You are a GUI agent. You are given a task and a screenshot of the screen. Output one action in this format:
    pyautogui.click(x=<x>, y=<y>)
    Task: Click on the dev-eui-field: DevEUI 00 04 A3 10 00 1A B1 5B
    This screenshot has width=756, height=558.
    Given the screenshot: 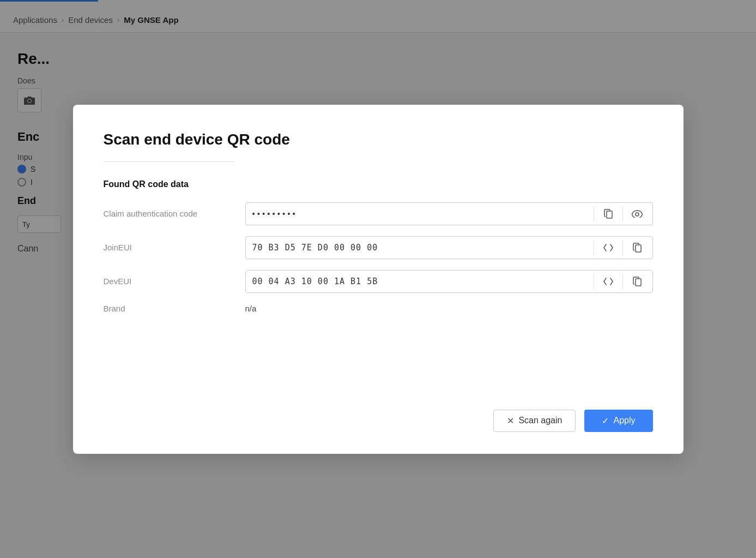 What is the action you would take?
    pyautogui.click(x=378, y=281)
    